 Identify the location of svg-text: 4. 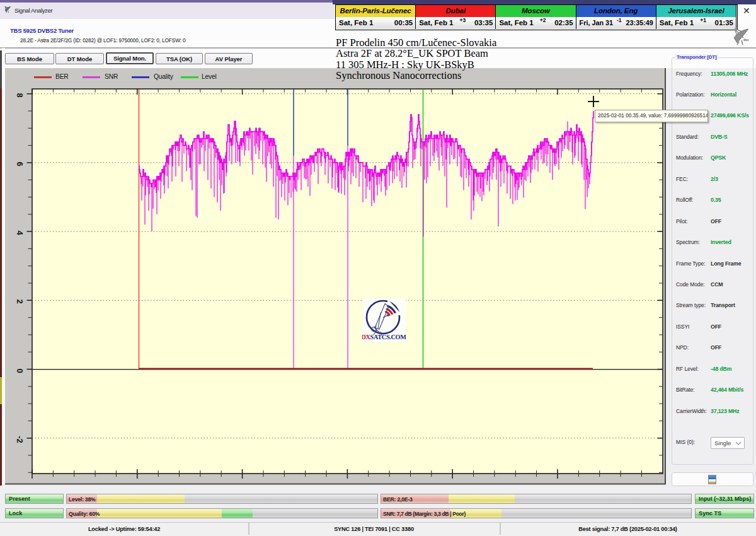
(20, 233).